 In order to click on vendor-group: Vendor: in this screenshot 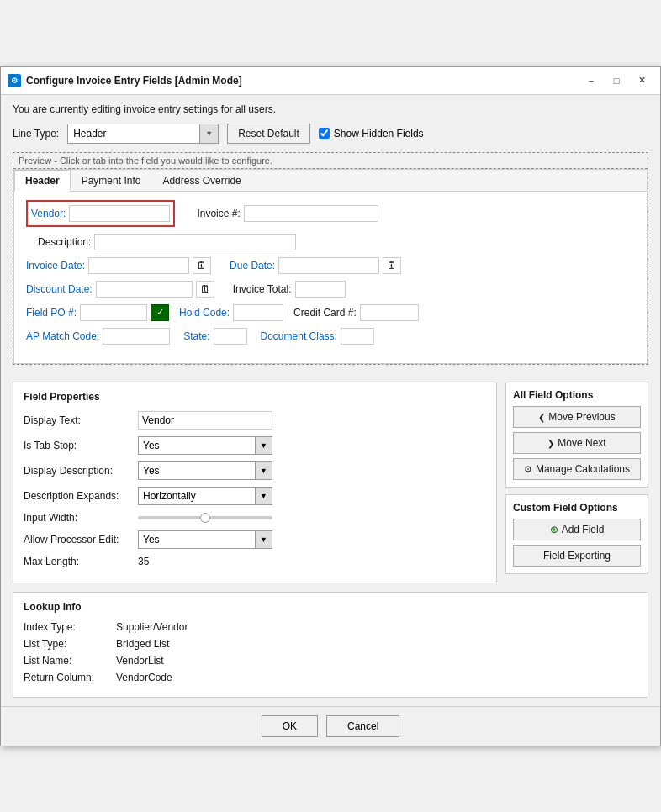, I will do `click(101, 214)`.